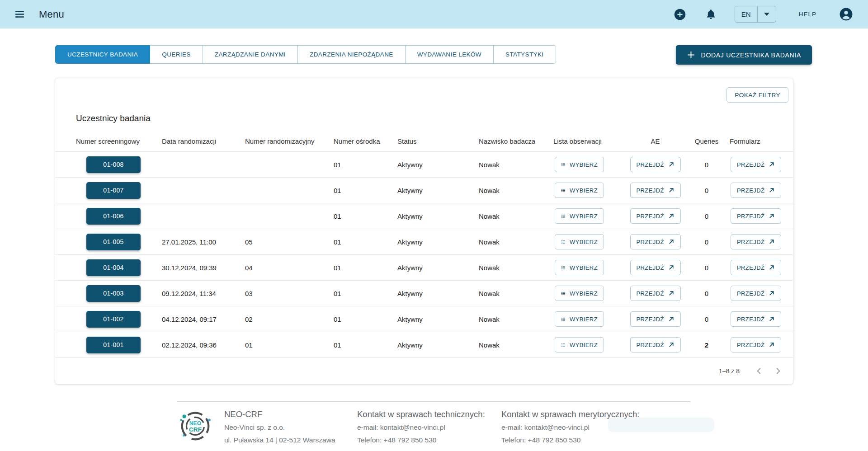 The height and width of the screenshot is (451, 868). Describe the element at coordinates (707, 164) in the screenshot. I see `queries-cell: 0` at that location.